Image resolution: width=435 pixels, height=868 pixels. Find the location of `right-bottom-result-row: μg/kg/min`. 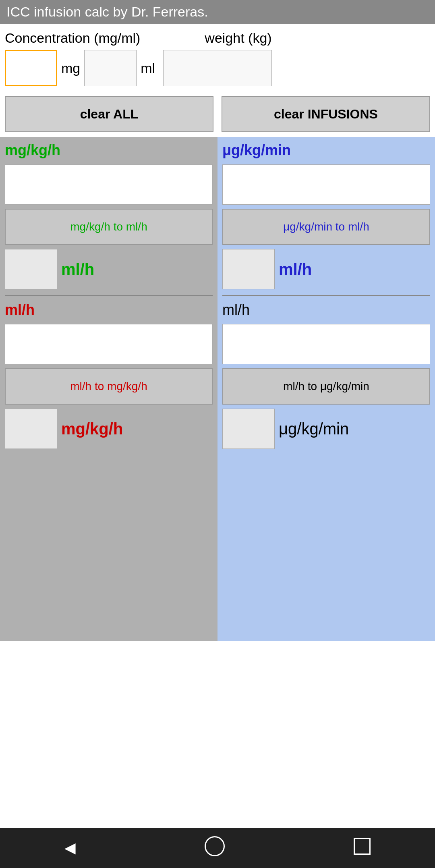

right-bottom-result-row: μg/kg/min is located at coordinates (326, 429).